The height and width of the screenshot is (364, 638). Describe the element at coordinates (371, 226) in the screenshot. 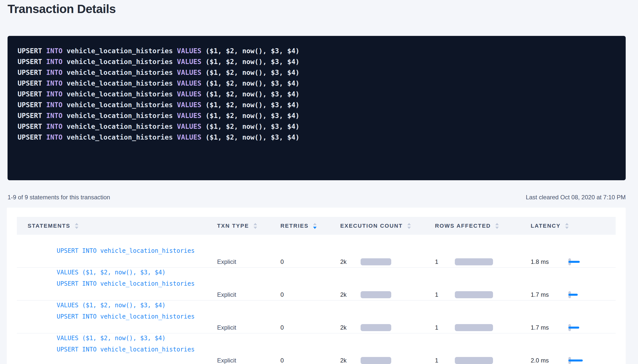

I see `column-header-label: EXECUTION COUNT` at that location.